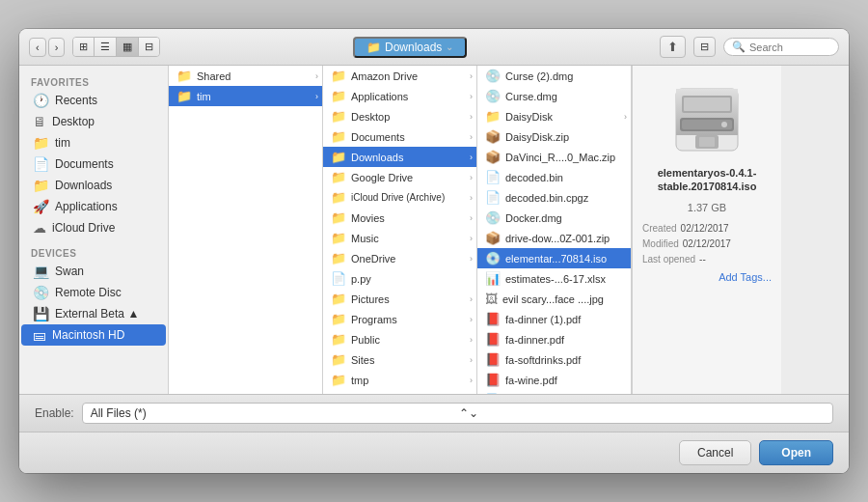 The width and height of the screenshot is (868, 502). What do you see at coordinates (54, 413) in the screenshot?
I see `enable-label: Enable:` at bounding box center [54, 413].